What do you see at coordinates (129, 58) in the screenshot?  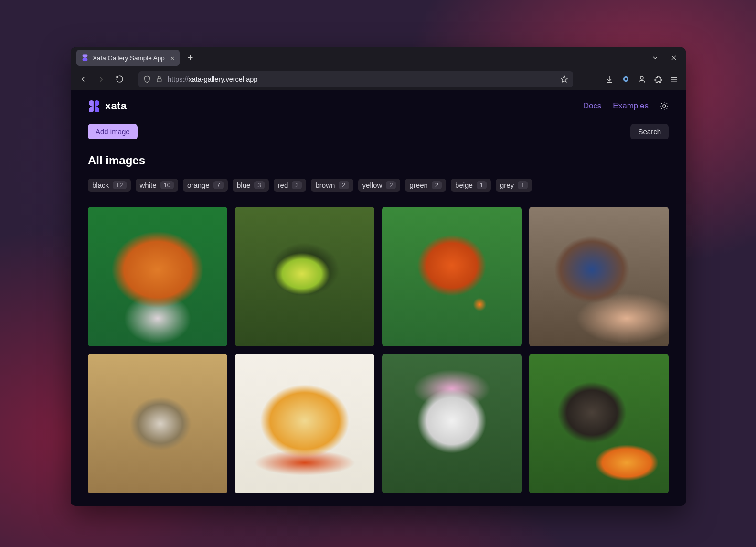 I see `tab-title: Xata Gallery Sample App` at bounding box center [129, 58].